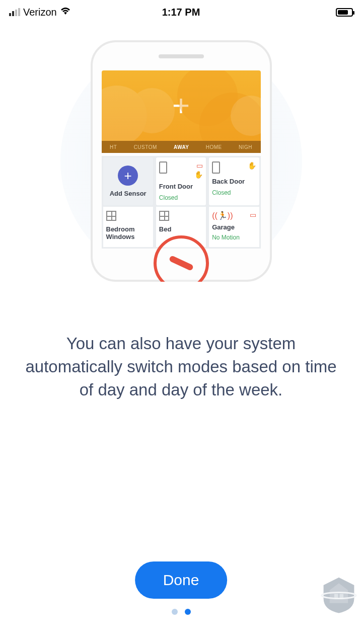  What do you see at coordinates (181, 147) in the screenshot?
I see `mode-tabs: HT CUSTOM AWAY HOME NIGH` at bounding box center [181, 147].